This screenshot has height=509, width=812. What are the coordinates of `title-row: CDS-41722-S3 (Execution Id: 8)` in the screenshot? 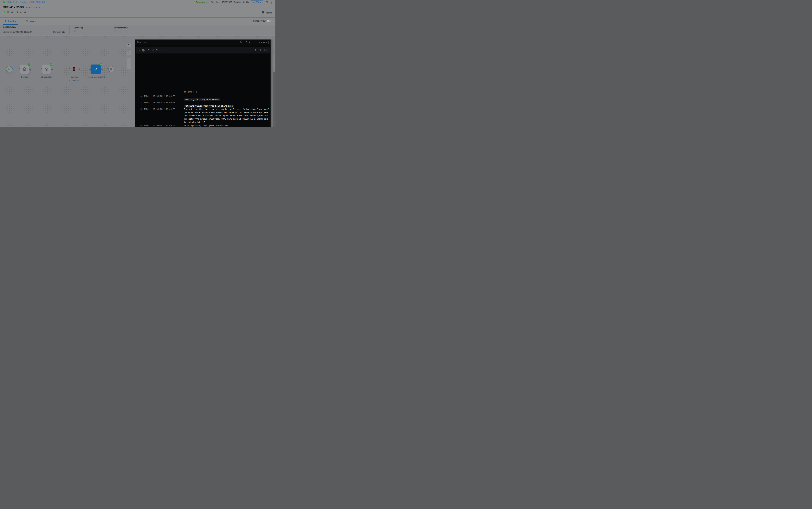 It's located at (22, 7).